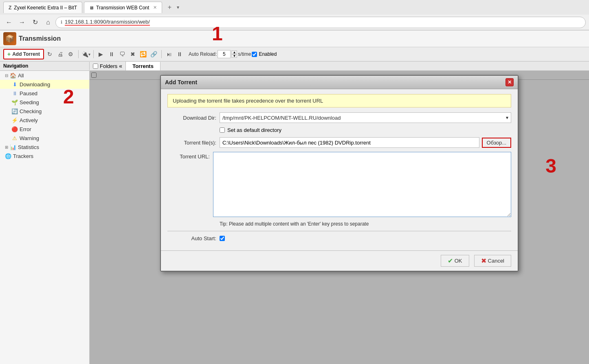 Image resolution: width=589 pixels, height=364 pixels. I want to click on address-bar: ℹ 192.168.1.1:8090/transmission/web/, so click(321, 22).